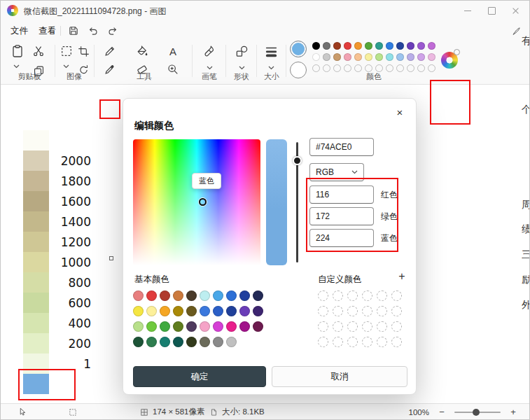 Image resolution: width=530 pixels, height=420 pixels. Describe the element at coordinates (342, 216) in the screenshot. I see `green-channel-input` at that location.